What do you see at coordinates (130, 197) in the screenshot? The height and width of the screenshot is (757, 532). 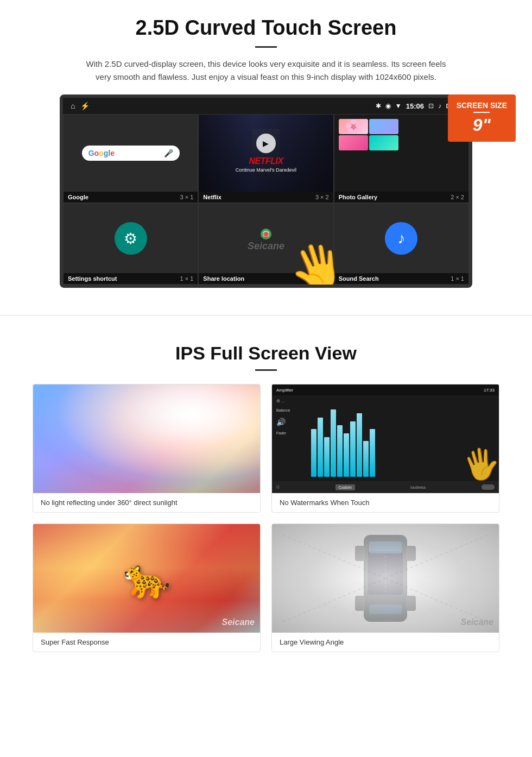 I see `google-label-row: Google 3 × 1` at bounding box center [130, 197].